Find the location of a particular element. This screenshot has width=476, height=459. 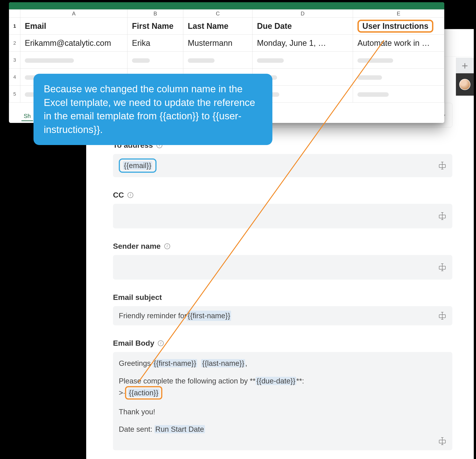

sender-name-field is located at coordinates (283, 267).